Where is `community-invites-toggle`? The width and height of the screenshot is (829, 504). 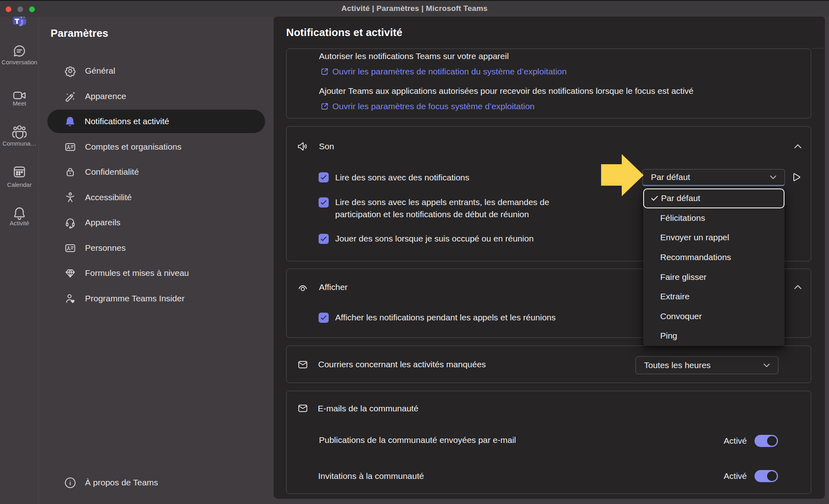 community-invites-toggle is located at coordinates (766, 476).